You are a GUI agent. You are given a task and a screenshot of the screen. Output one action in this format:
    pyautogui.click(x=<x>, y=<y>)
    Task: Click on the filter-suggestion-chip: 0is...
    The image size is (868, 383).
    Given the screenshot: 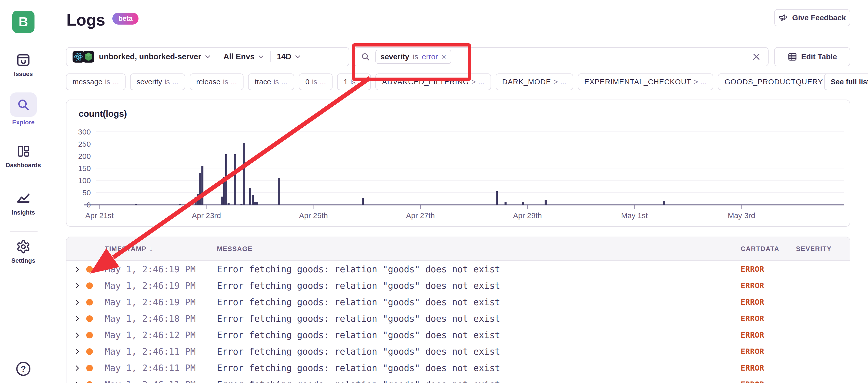 What is the action you would take?
    pyautogui.click(x=316, y=82)
    